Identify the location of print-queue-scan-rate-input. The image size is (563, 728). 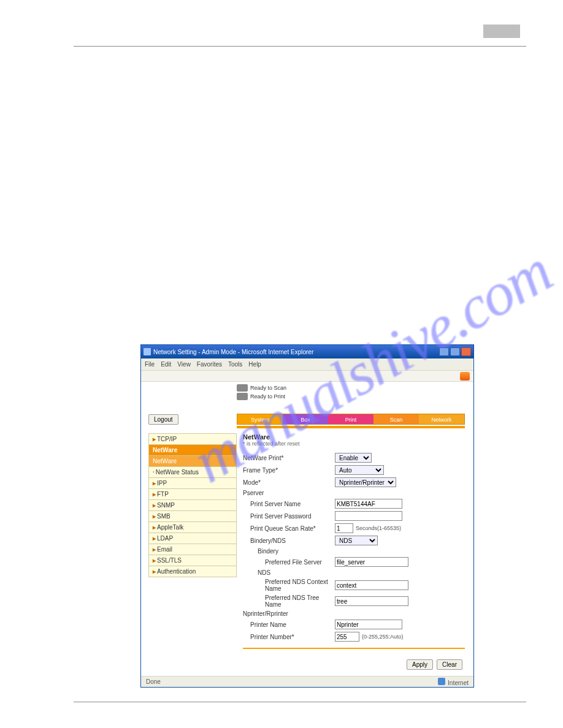
(344, 528).